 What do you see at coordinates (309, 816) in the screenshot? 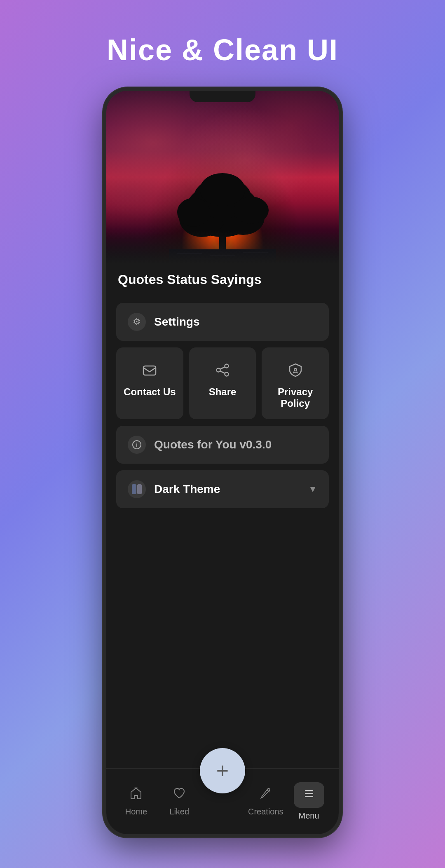
I see `menu-nav-label: Menu` at bounding box center [309, 816].